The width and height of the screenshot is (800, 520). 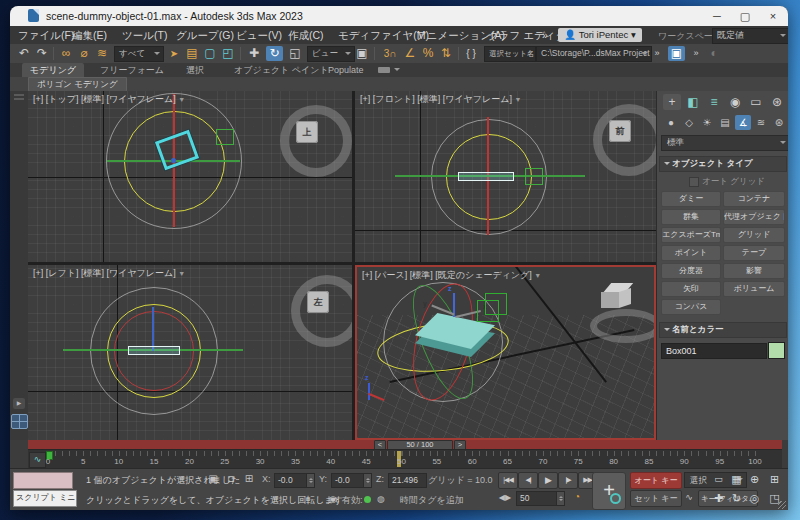 I want to click on lights-category-icon: ☀, so click(x=707, y=122).